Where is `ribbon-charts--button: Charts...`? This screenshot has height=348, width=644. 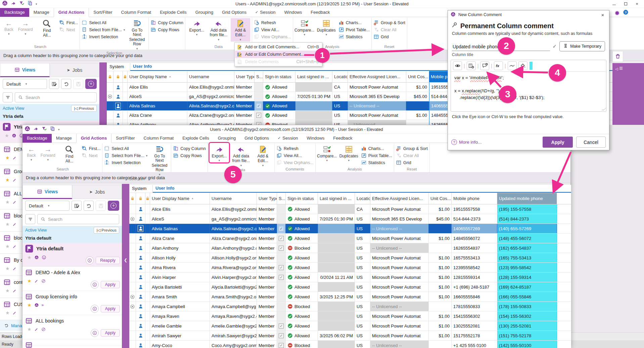 ribbon-charts--button: Charts... is located at coordinates (377, 148).